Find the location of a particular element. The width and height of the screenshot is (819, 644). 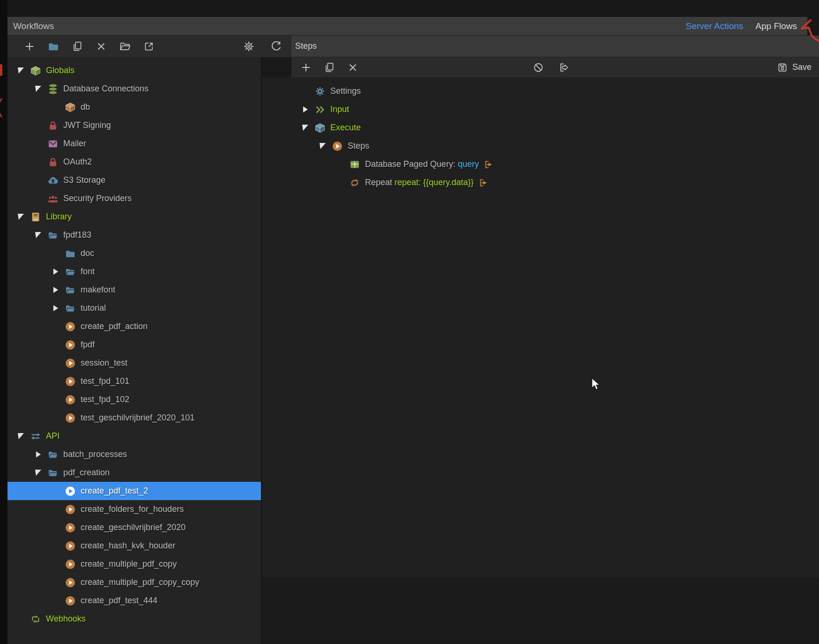

tree-item-mailer: Mailer is located at coordinates (134, 143).